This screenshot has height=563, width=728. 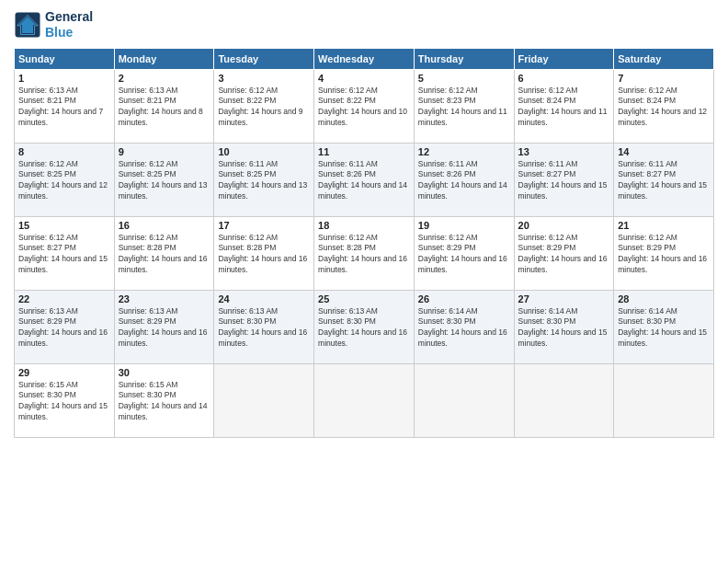 I want to click on calendar-cell: 8 Sunrise: 6:12 AMSunset: 8:25 PMDayligh…, so click(x=64, y=179).